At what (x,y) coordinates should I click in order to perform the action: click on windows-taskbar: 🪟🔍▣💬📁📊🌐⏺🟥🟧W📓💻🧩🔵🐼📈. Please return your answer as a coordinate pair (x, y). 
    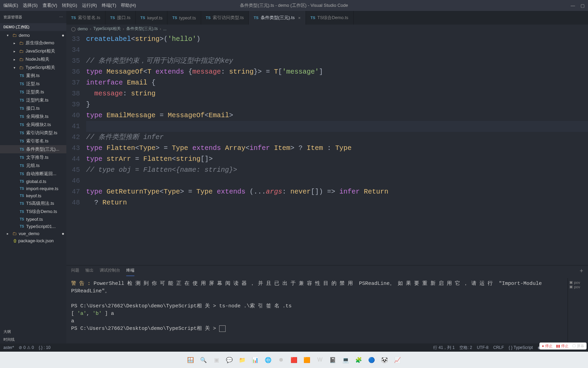
    Looking at the image, I should click on (294, 360).